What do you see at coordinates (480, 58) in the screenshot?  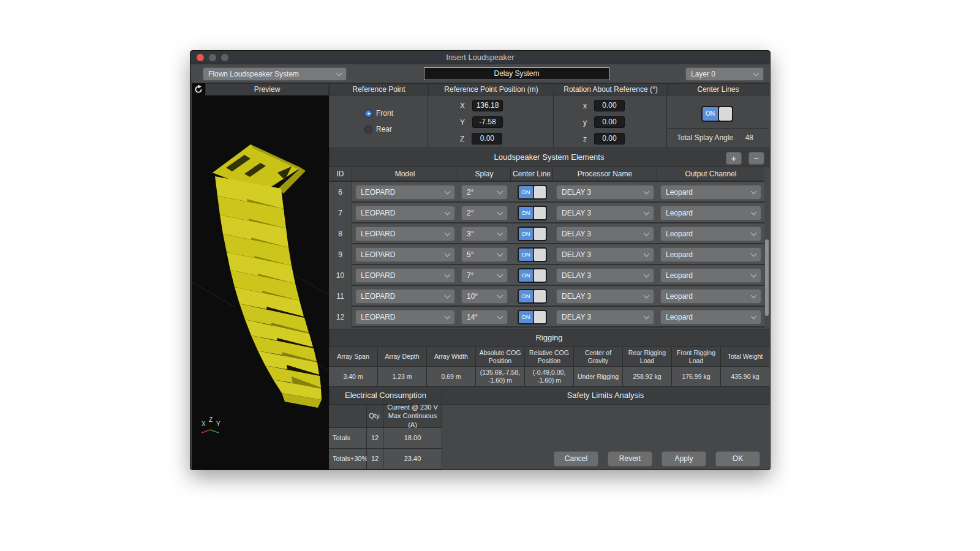 I see `window-title: Insert Loudspeaker` at bounding box center [480, 58].